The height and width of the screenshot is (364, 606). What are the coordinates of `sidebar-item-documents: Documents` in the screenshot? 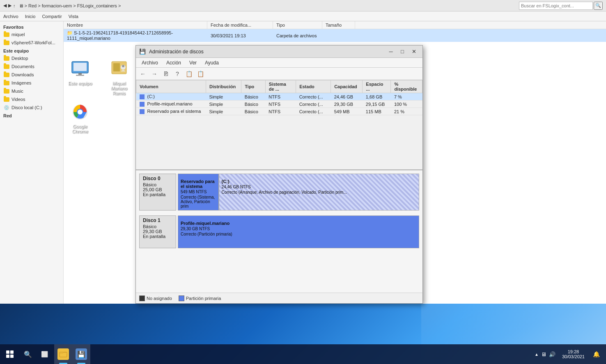 It's located at (32, 66).